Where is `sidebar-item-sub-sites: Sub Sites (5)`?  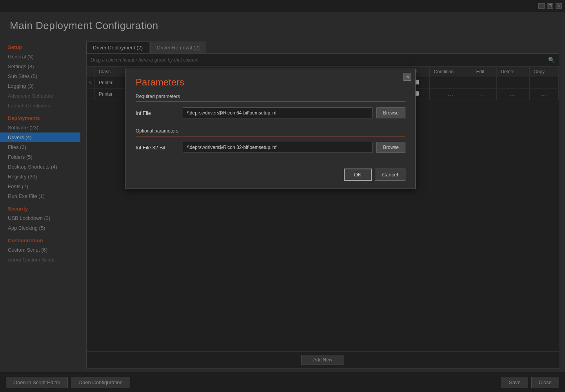 sidebar-item-sub-sites: Sub Sites (5) is located at coordinates (40, 76).